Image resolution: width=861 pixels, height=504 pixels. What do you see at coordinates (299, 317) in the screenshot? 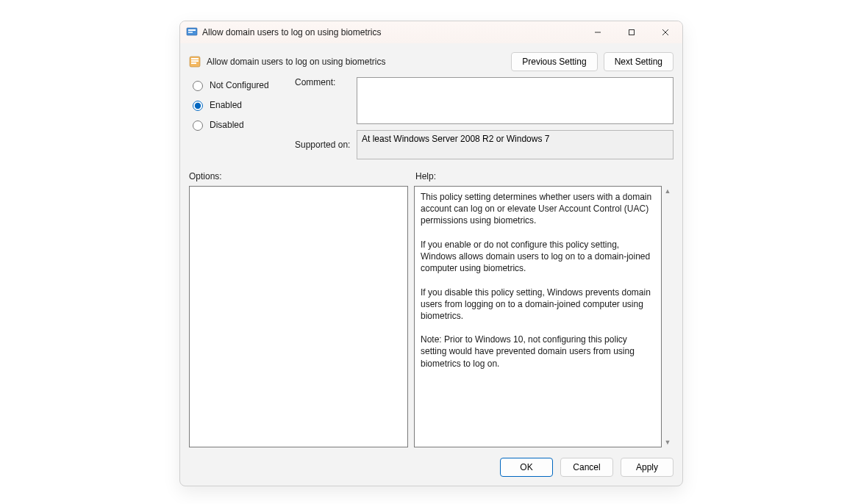
I see `options-box` at bounding box center [299, 317].